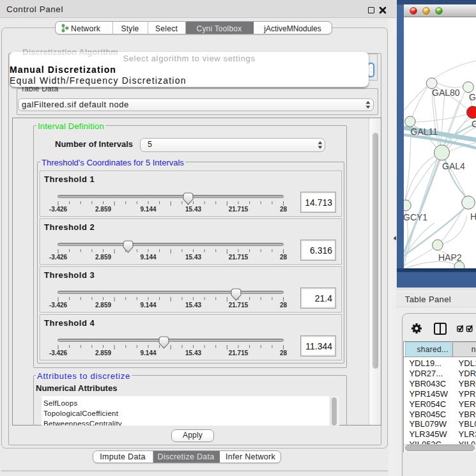 The height and width of the screenshot is (476, 476). Describe the element at coordinates (446, 93) in the screenshot. I see `svg-text: GAL80` at that location.